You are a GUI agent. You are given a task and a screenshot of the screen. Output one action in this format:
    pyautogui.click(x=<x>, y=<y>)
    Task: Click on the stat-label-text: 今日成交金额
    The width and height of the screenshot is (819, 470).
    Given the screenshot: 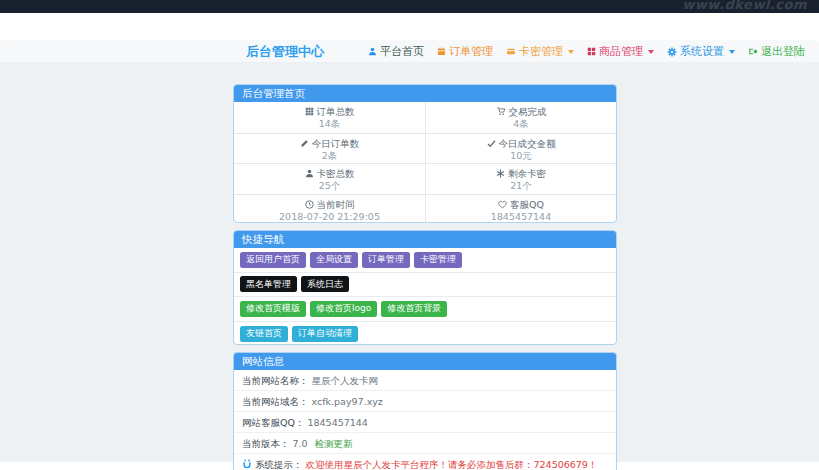 What is the action you would take?
    pyautogui.click(x=528, y=144)
    